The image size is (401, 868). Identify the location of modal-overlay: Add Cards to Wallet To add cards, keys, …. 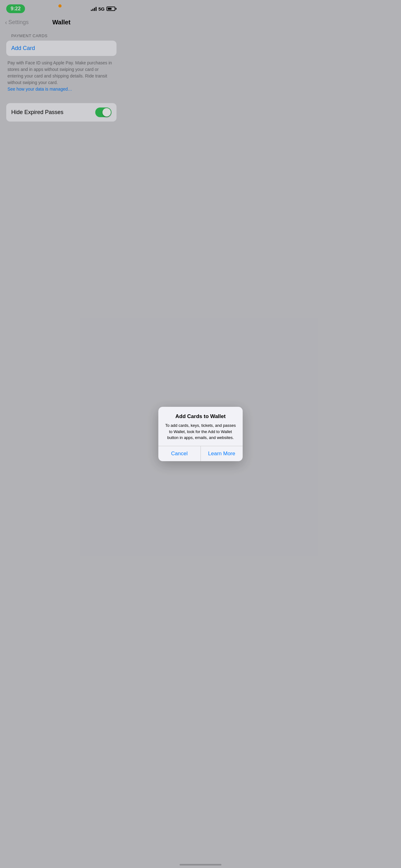
(61, 133).